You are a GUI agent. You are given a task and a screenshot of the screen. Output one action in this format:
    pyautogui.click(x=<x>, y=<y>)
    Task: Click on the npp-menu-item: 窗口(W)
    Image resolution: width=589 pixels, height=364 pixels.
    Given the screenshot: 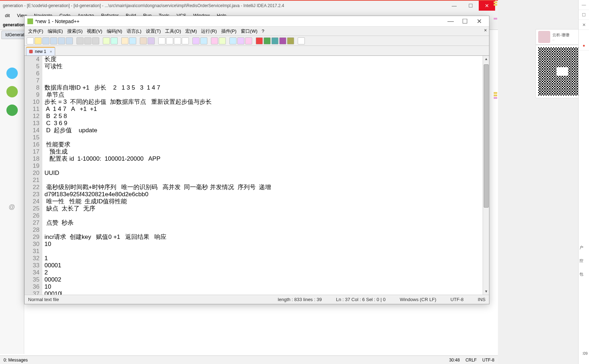 What is the action you would take?
    pyautogui.click(x=249, y=31)
    